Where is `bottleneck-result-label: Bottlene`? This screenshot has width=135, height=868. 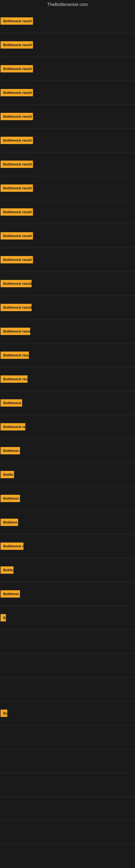 bottleneck-result-label: Bottlene is located at coordinates (9, 522).